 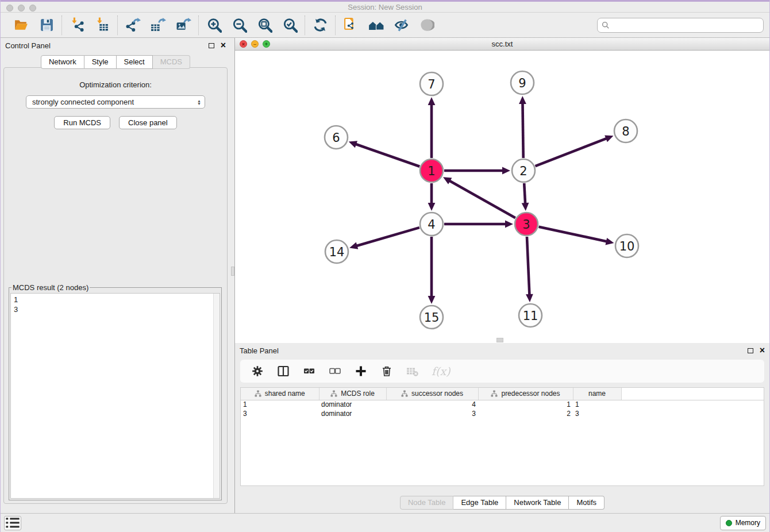 What do you see at coordinates (133, 25) in the screenshot?
I see `export-network-button` at bounding box center [133, 25].